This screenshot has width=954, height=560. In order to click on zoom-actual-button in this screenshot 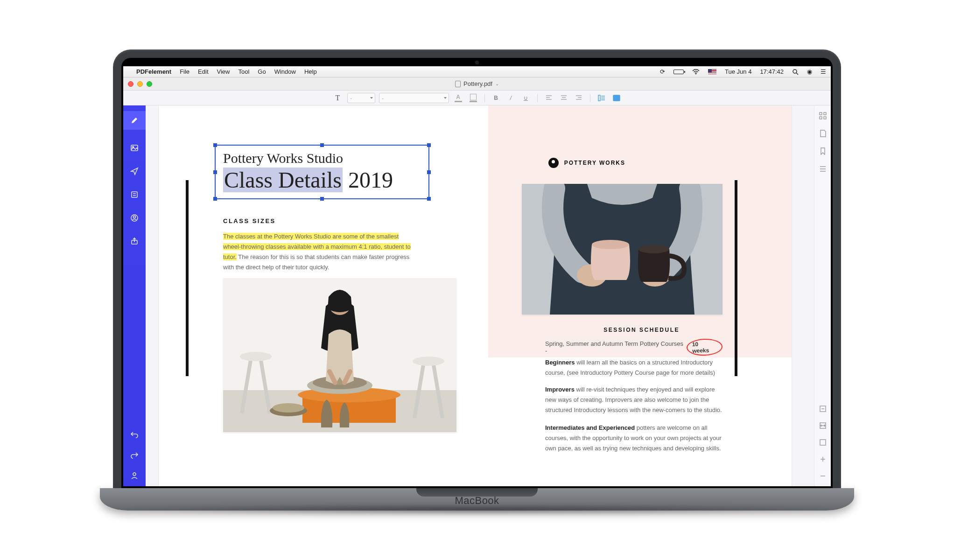, I will do `click(823, 442)`.